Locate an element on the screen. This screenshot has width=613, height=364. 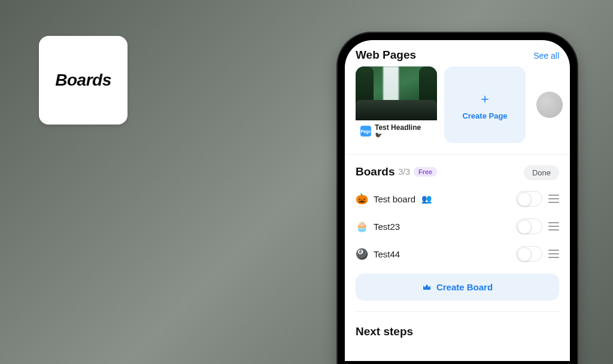
boards-title-wrap: Boards 3/3 Free is located at coordinates (396, 172).